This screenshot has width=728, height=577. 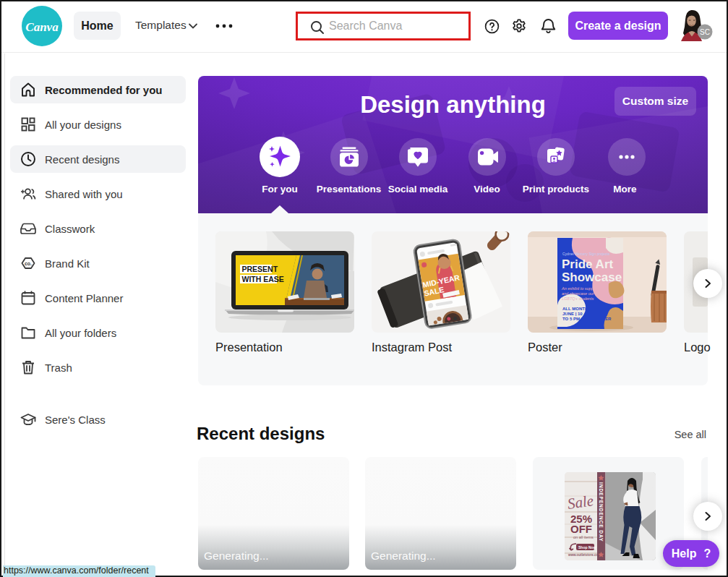 I want to click on svg-text: co., so click(x=28, y=263).